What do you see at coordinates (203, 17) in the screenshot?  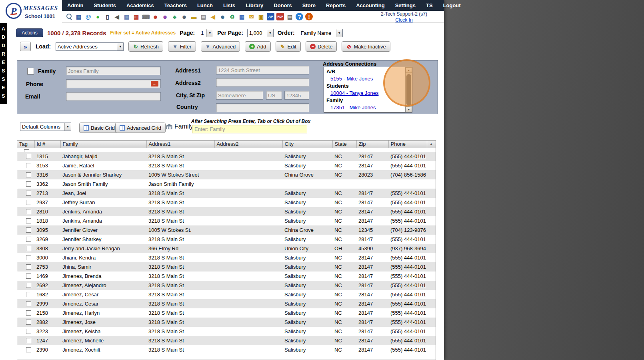 I see `clipboard-icon: ▤` at bounding box center [203, 17].